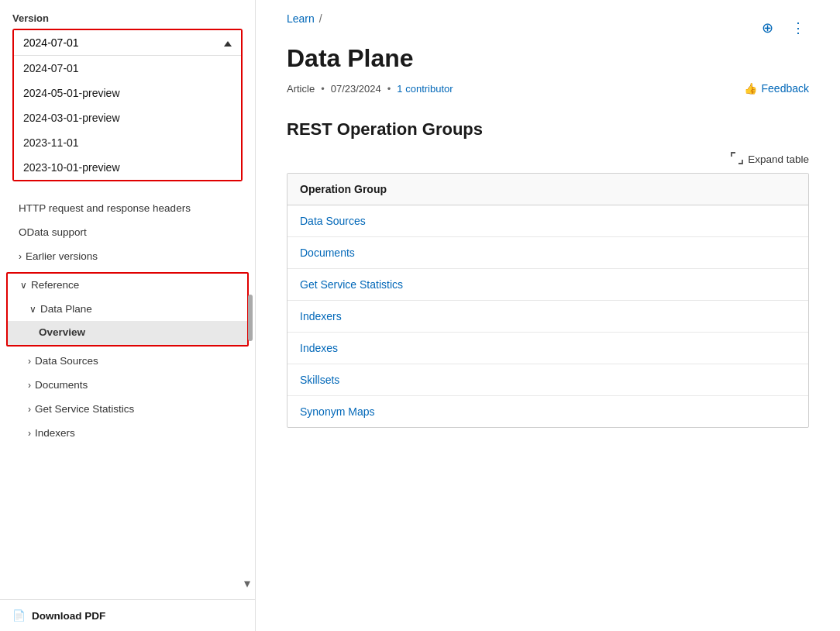  What do you see at coordinates (127, 105) in the screenshot?
I see `version-dropdown: 2024-07-01 2024-07-01 2024-05-01-preview…` at bounding box center [127, 105].